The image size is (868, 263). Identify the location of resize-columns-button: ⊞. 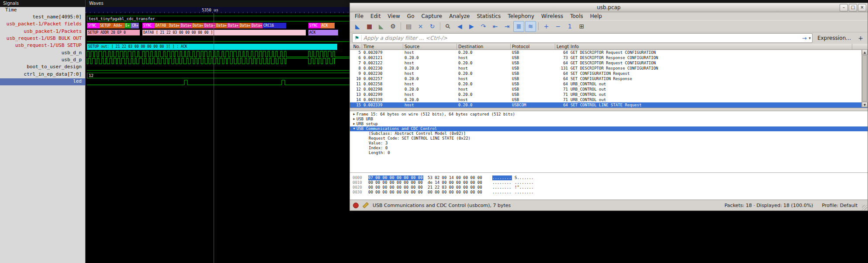
(582, 26).